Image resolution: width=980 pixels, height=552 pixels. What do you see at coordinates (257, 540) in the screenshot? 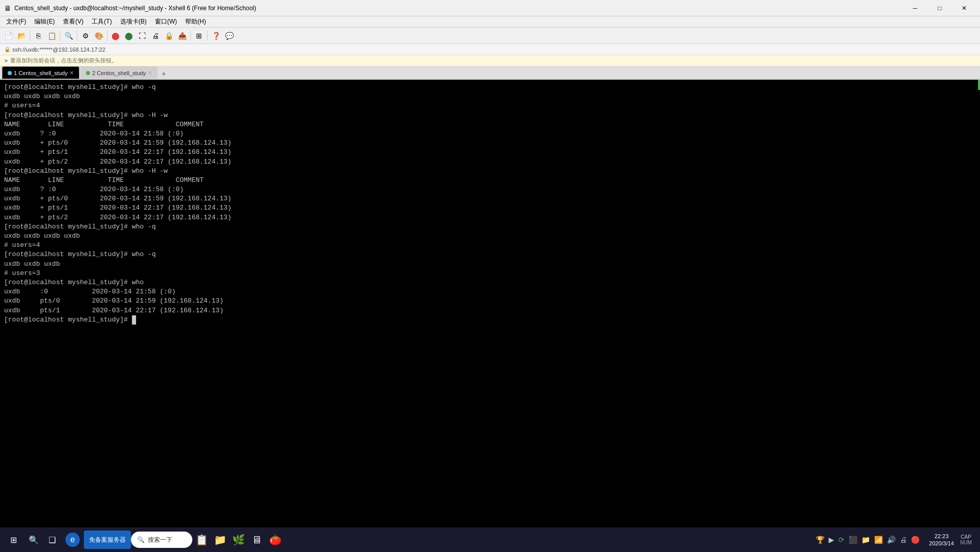
I see `taskbar-xshell: 🖥` at bounding box center [257, 540].